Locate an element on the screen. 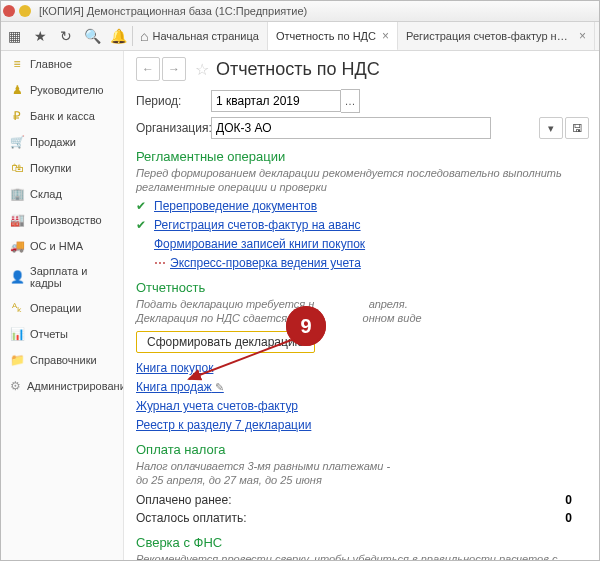 The width and height of the screenshot is (600, 561). report-link: Журнал учета счетов-фактур is located at coordinates (217, 406).